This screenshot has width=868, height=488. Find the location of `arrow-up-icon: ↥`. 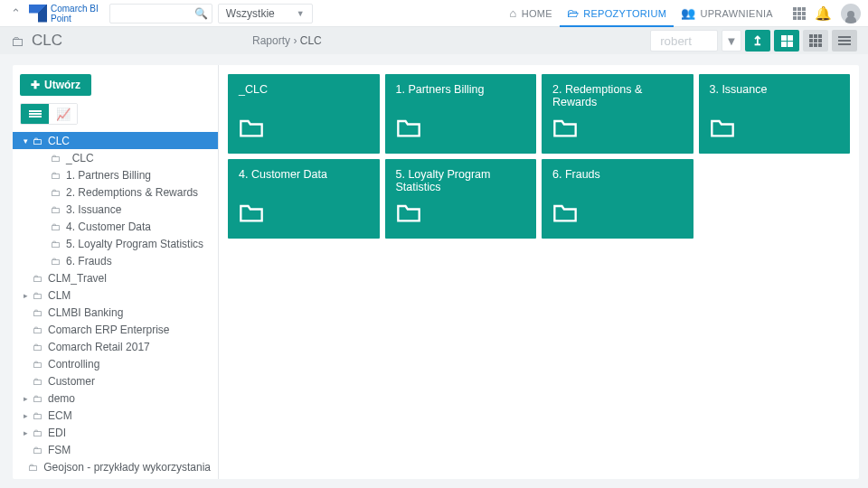

arrow-up-icon: ↥ is located at coordinates (758, 41).